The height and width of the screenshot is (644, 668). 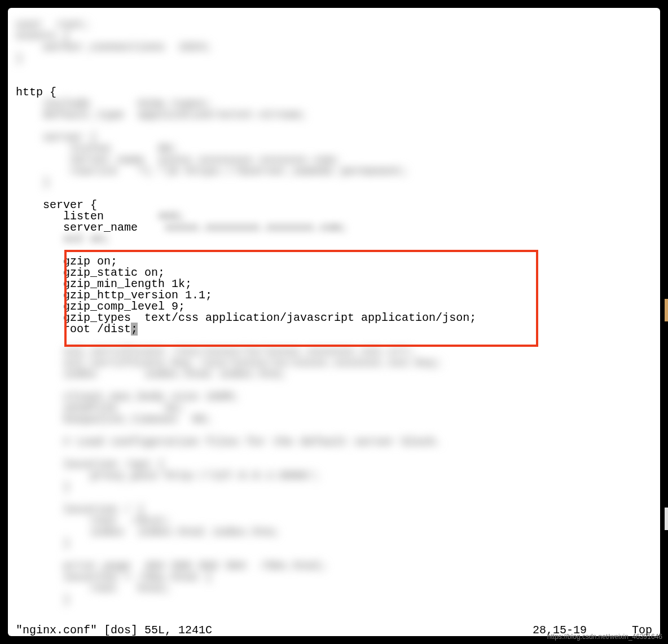 What do you see at coordinates (334, 262) in the screenshot?
I see `gzip-on: gzip on;` at bounding box center [334, 262].